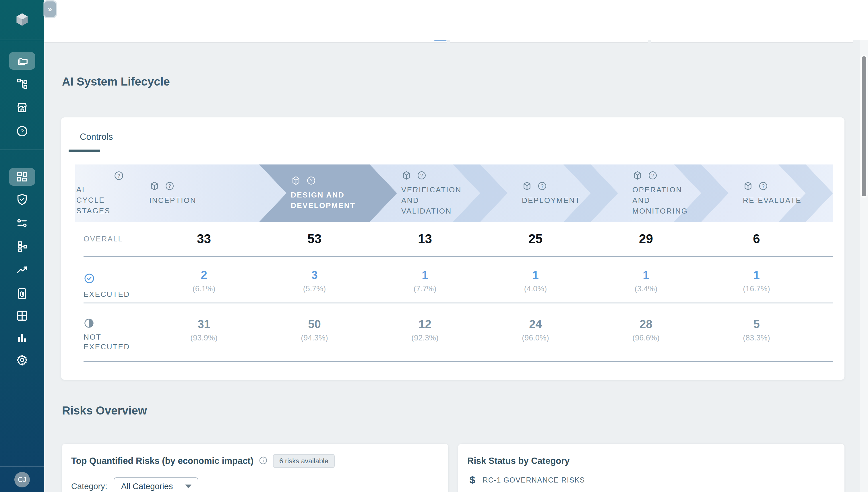  Describe the element at coordinates (22, 480) in the screenshot. I see `avatar: CJ` at that location.